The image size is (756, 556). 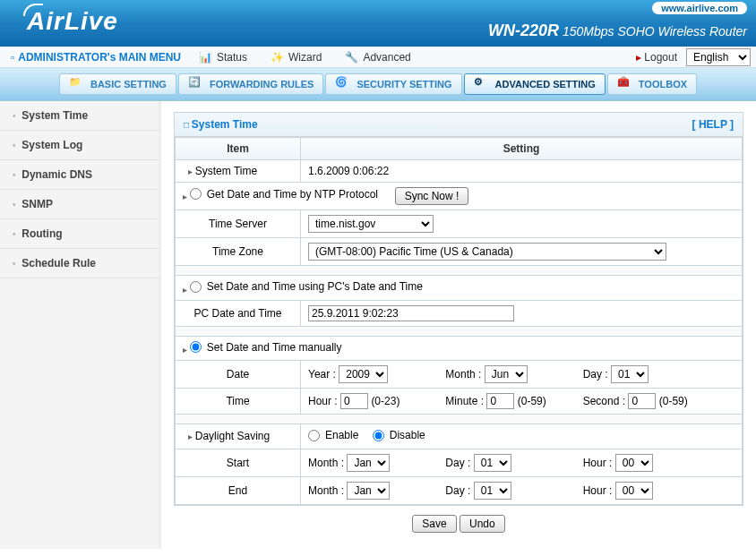 I want to click on panel-title: System Time, so click(x=220, y=124).